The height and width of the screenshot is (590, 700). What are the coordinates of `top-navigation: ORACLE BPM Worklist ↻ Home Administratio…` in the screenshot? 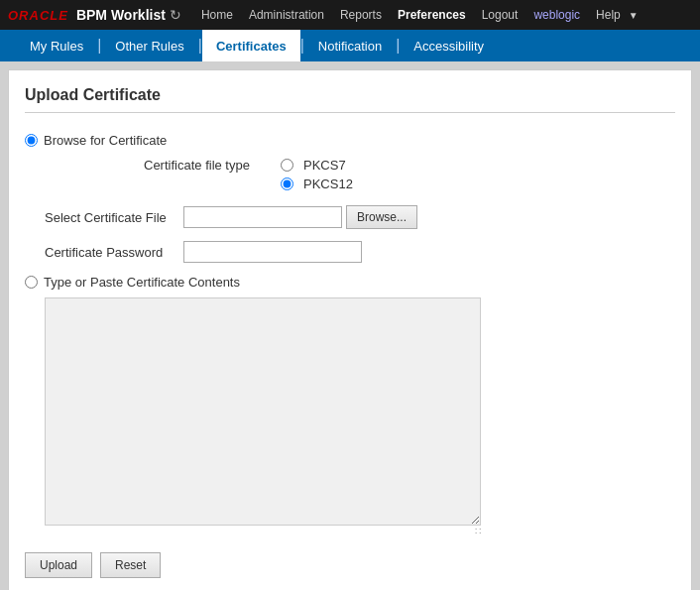 It's located at (350, 15).